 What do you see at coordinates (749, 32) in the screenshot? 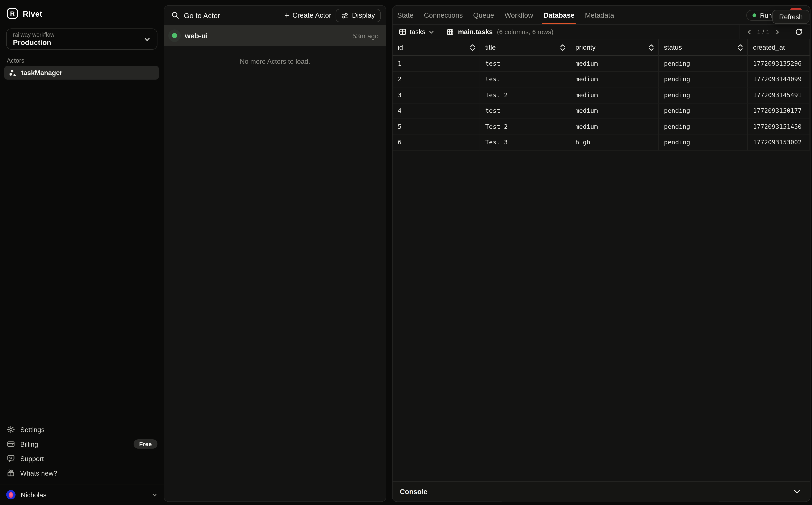
I see `chevron-left-icon` at bounding box center [749, 32].